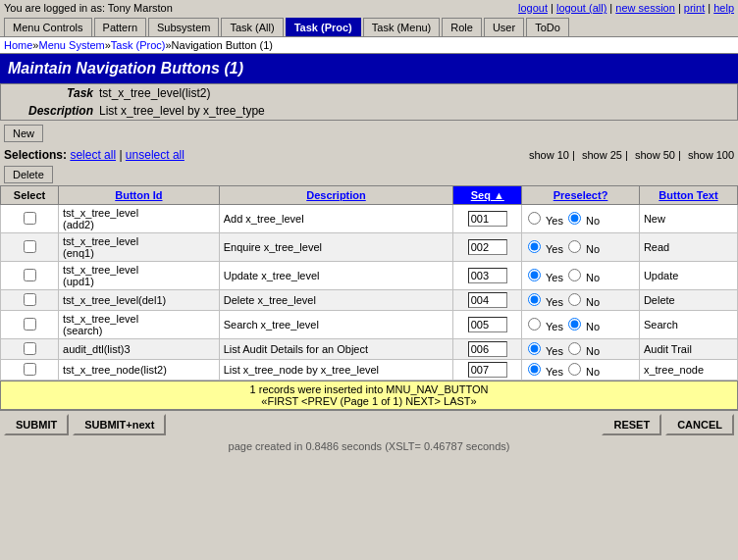 The height and width of the screenshot is (560, 738). Describe the element at coordinates (222, 45) in the screenshot. I see `breadcrumb-current: Navigation Button (1)` at that location.